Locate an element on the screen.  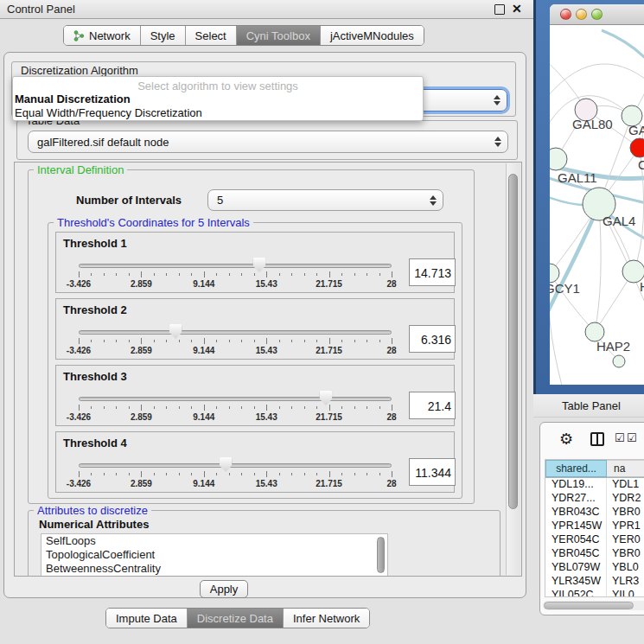
table-data-combobox: galFiltered.sif default node is located at coordinates (268, 142).